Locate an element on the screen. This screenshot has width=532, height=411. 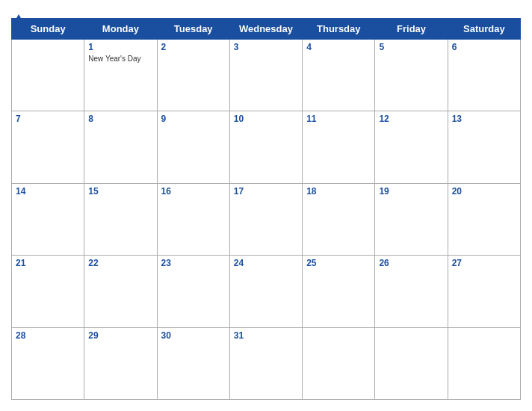
day-of-week-header: Monday is located at coordinates (121, 29).